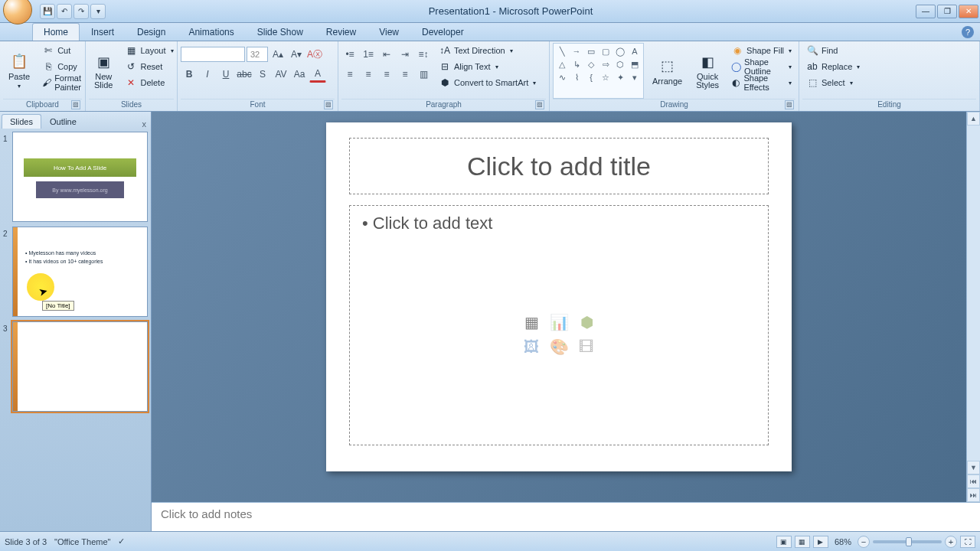 This screenshot has height=551, width=980. Describe the element at coordinates (56, 32) in the screenshot. I see `tab-home: Home` at that location.